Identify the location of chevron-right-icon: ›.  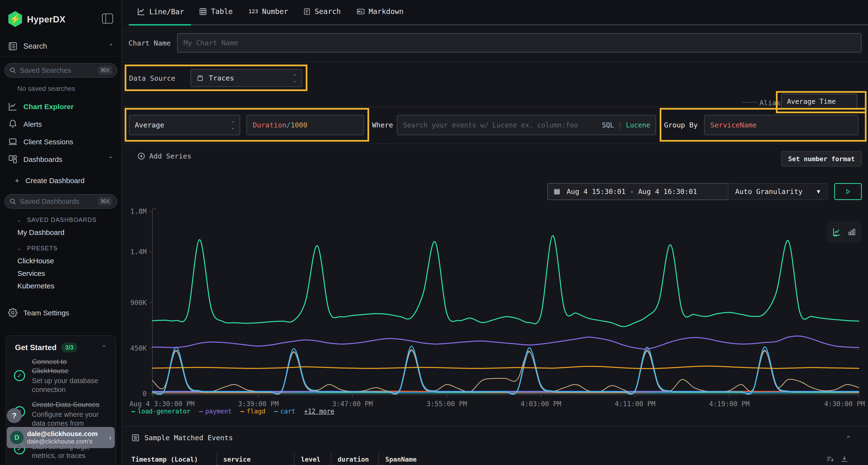
(110, 438).